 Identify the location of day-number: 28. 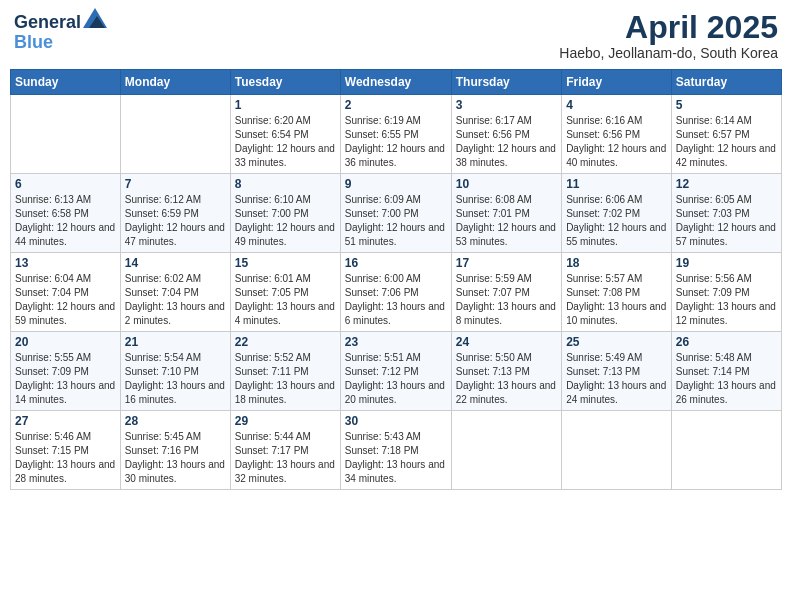
(176, 421).